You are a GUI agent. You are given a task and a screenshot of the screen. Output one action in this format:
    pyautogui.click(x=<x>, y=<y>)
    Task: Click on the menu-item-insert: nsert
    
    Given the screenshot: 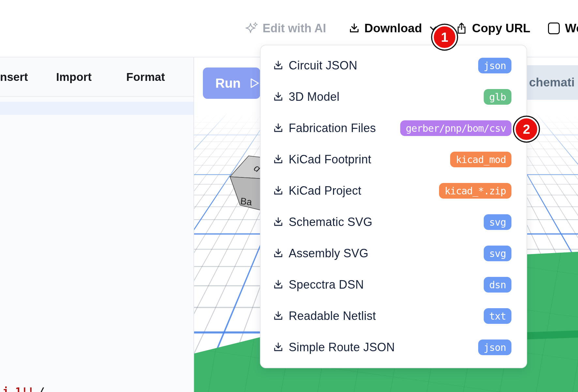 What is the action you would take?
    pyautogui.click(x=14, y=77)
    